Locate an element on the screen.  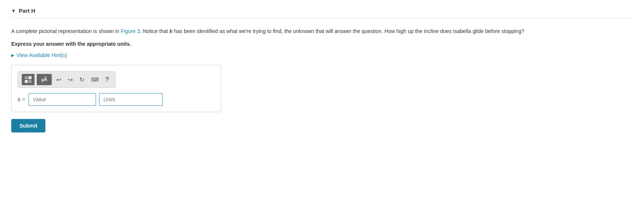
variable-label: h = is located at coordinates (22, 100).